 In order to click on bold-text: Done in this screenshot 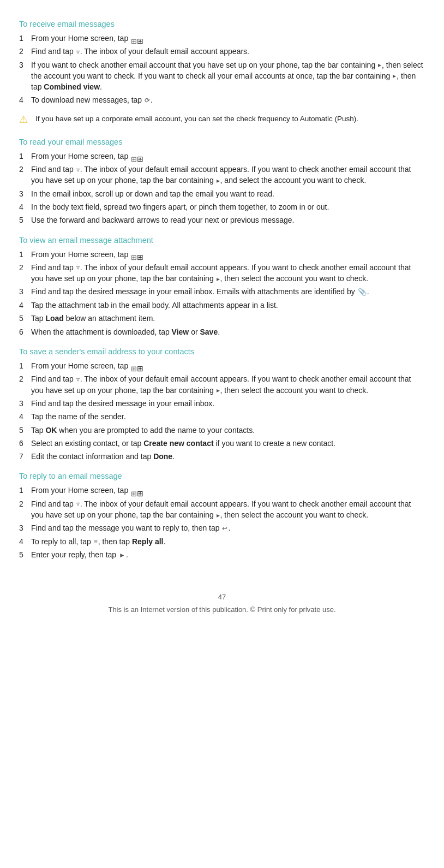, I will do `click(163, 456)`.